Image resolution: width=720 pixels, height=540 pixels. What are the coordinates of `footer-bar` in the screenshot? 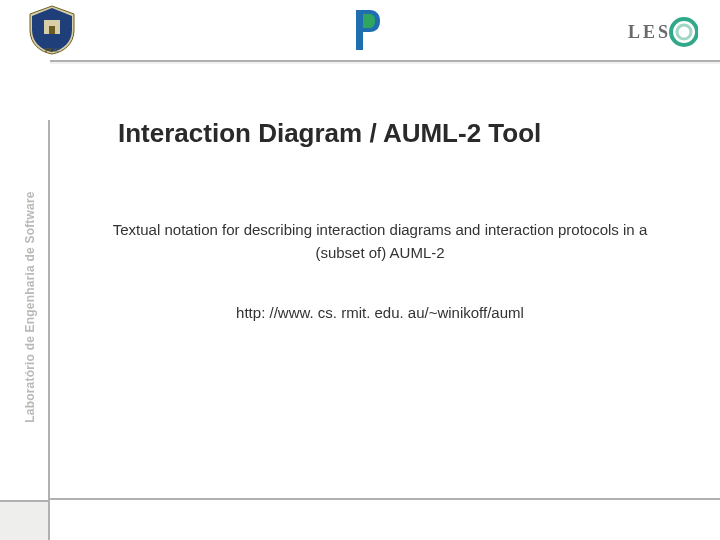 It's located at (360, 520).